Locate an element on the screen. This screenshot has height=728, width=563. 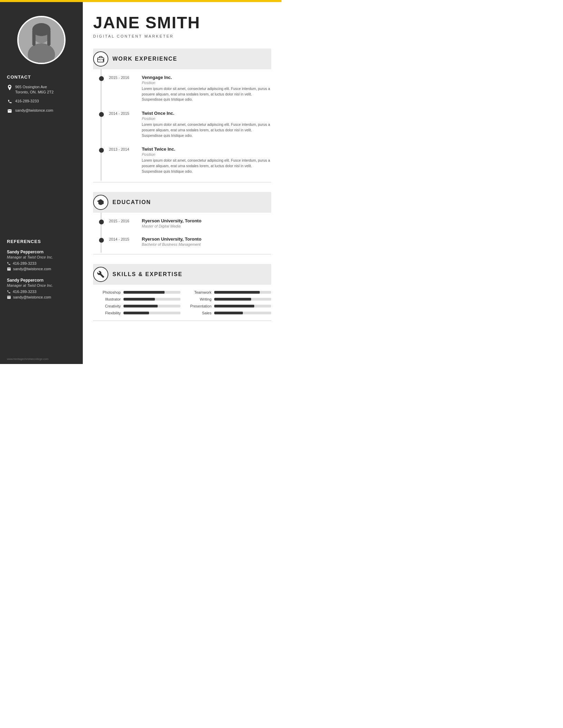
skill-flexibility-bar is located at coordinates (152, 313).